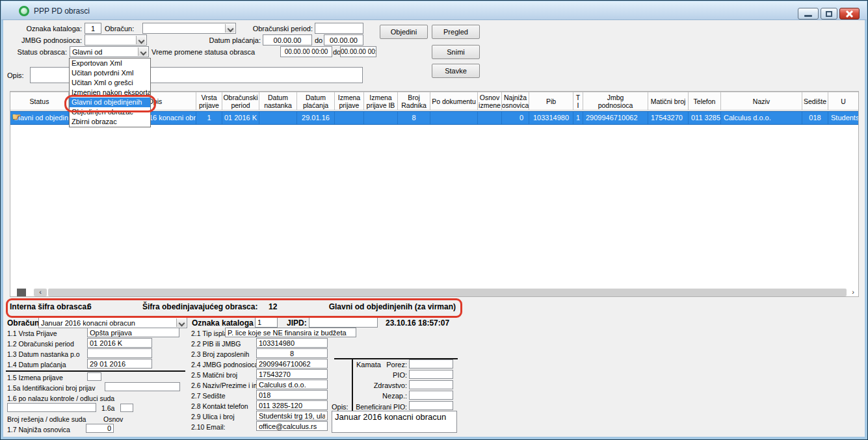 This screenshot has width=868, height=440. What do you see at coordinates (52, 408) in the screenshot?
I see `f16-input` at bounding box center [52, 408].